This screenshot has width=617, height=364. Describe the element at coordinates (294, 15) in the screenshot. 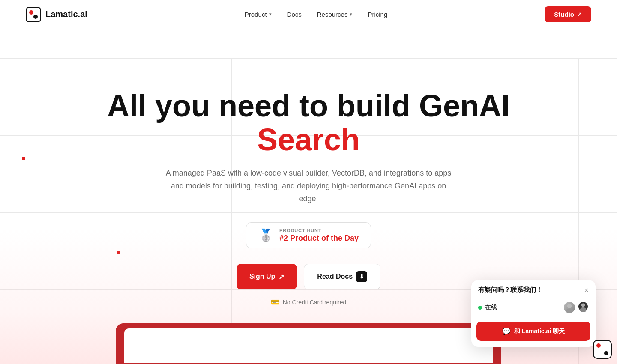

I see `nav-docs: Docs` at that location.